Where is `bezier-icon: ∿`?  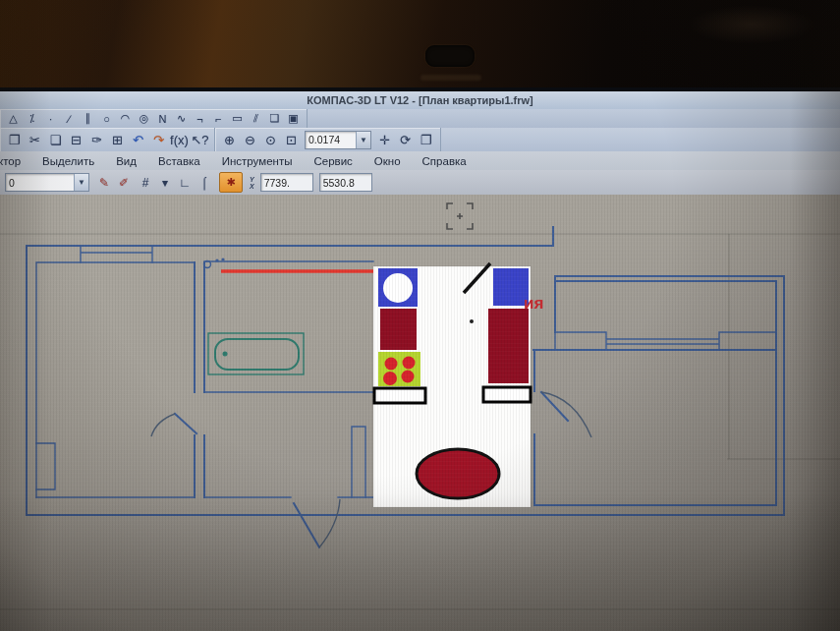
bezier-icon: ∿ is located at coordinates (181, 118).